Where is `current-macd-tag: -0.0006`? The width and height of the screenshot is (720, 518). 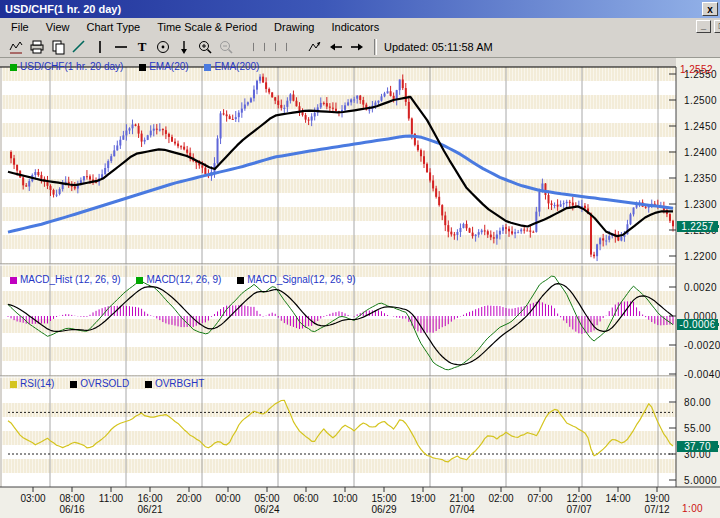 current-macd-tag: -0.0006 is located at coordinates (698, 324).